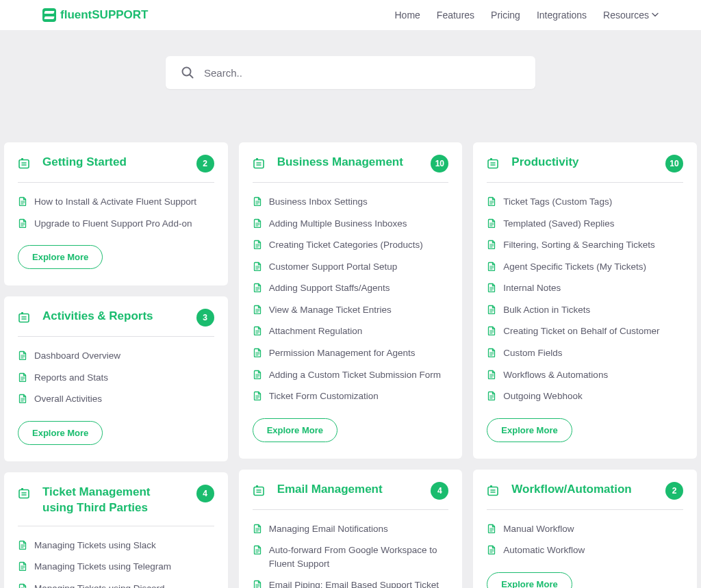 The height and width of the screenshot is (588, 701). What do you see at coordinates (116, 399) in the screenshot?
I see `doc-link: Overall Activities` at bounding box center [116, 399].